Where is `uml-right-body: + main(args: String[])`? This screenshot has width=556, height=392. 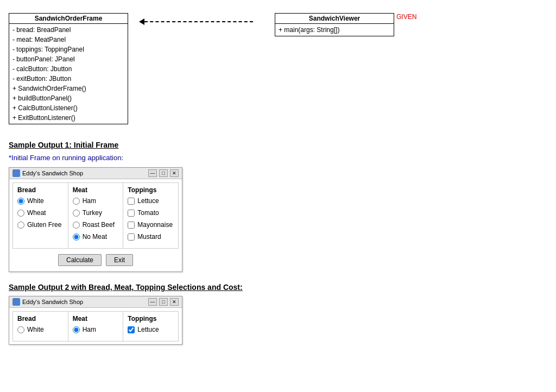 uml-right-body: + main(args: String[]) is located at coordinates (334, 30).